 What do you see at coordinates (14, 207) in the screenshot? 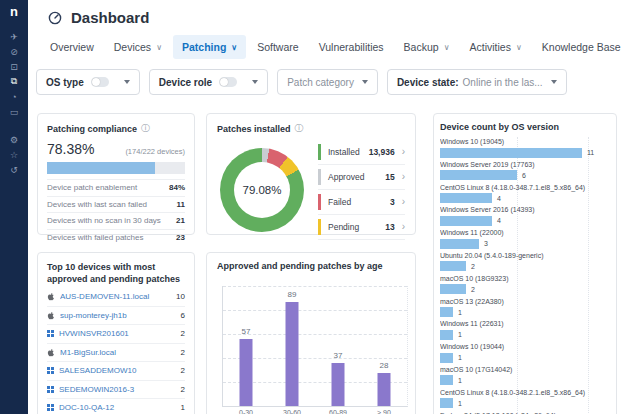
I see `sidebar: n ✈⊘⊡⧉◔▭⚙☆↺` at bounding box center [14, 207].